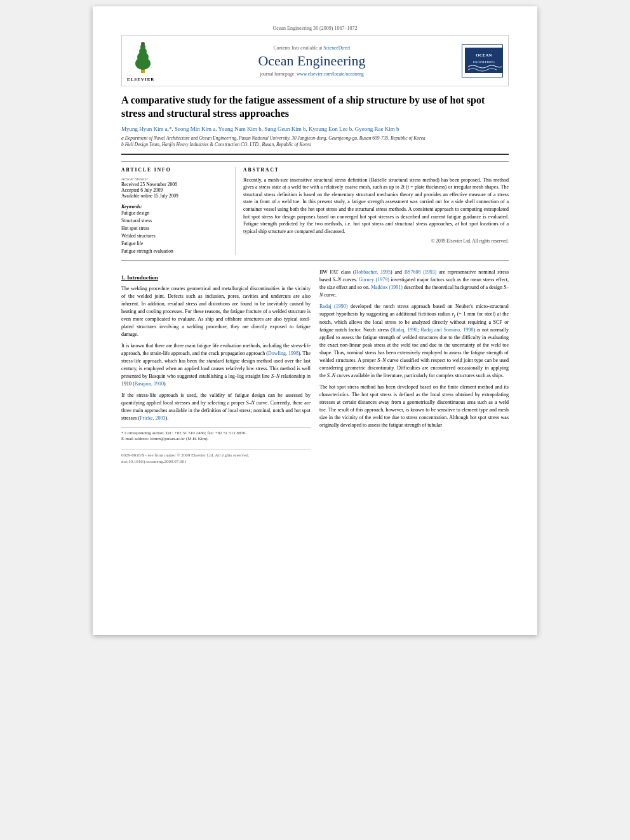 The height and width of the screenshot is (840, 630). What do you see at coordinates (143, 57) in the screenshot?
I see `elsevier-tree-svg` at bounding box center [143, 57].